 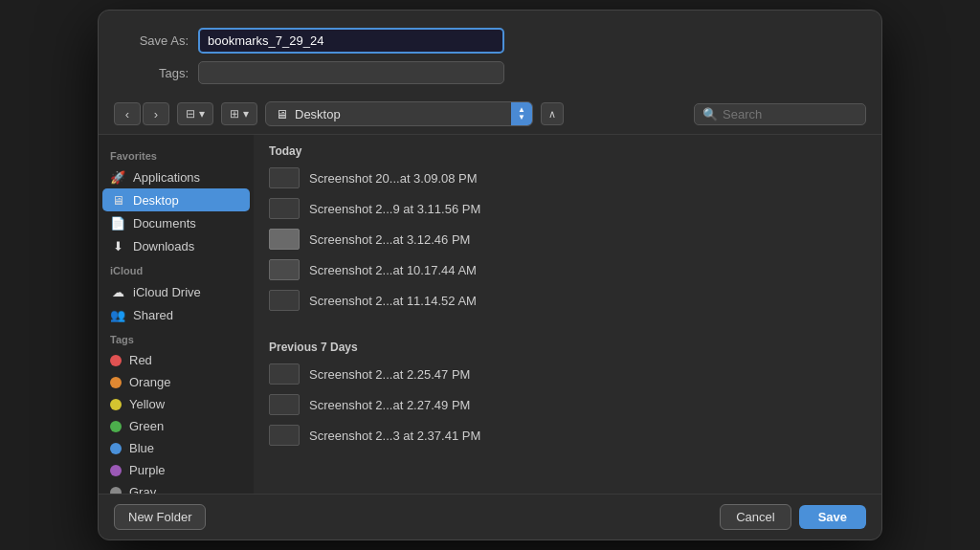 What do you see at coordinates (149, 383) in the screenshot?
I see `orange-tag-label: Orange` at bounding box center [149, 383].